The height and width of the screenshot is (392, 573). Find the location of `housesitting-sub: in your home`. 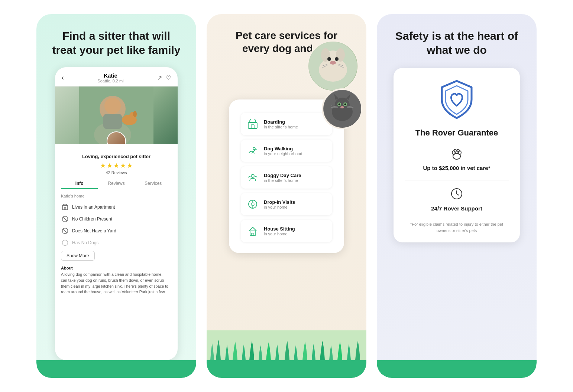

housesitting-sub: in your home is located at coordinates (279, 234).